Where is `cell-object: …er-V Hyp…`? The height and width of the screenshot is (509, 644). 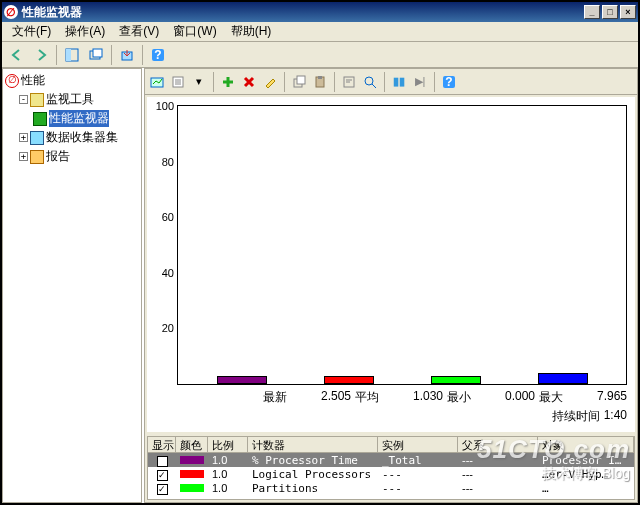 cell-object: …er-V Hyp… is located at coordinates (586, 474).